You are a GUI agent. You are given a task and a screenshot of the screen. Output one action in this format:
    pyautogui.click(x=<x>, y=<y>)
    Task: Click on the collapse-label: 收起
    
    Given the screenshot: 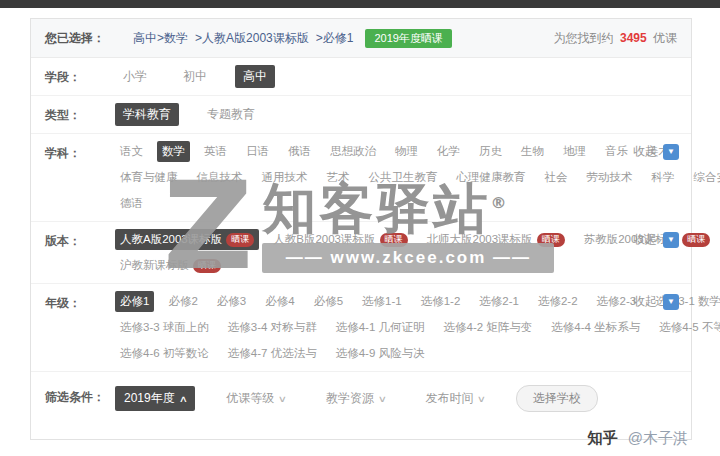 What is the action you would take?
    pyautogui.click(x=645, y=302)
    